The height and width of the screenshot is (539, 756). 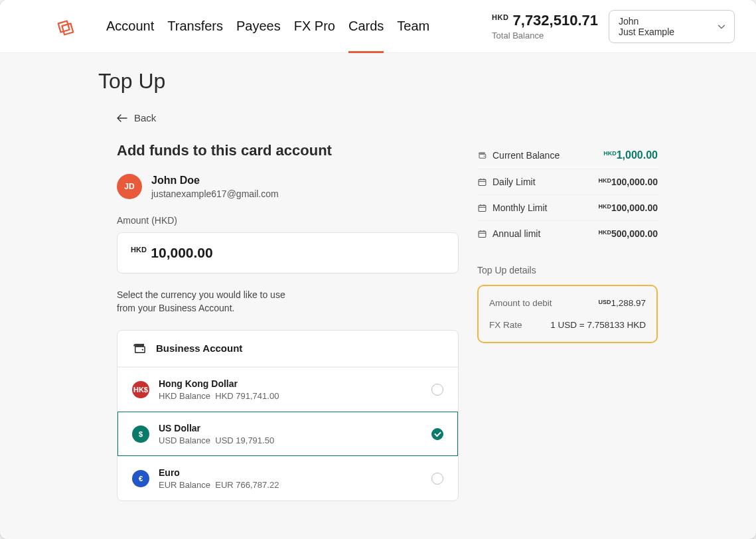 What do you see at coordinates (315, 27) in the screenshot?
I see `nav-item-fx-pro: FX Pro` at bounding box center [315, 27].